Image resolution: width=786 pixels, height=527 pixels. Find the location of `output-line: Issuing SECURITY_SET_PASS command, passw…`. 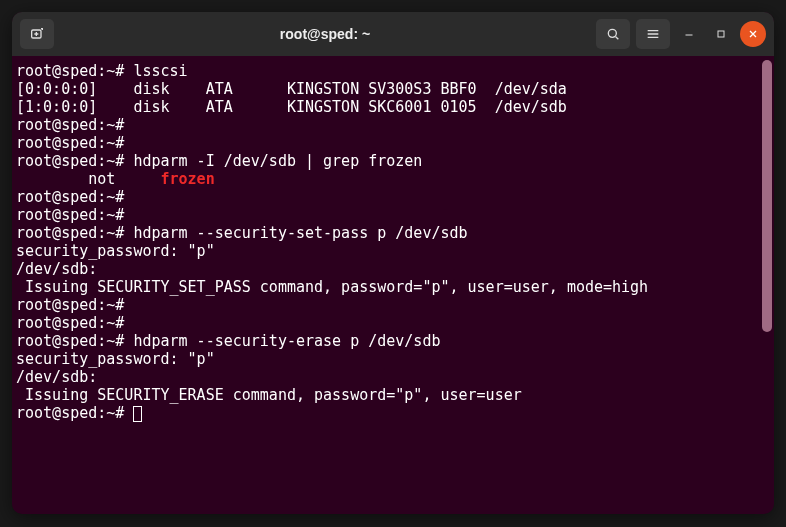

output-line: Issuing SECURITY_SET_PASS command, passw… is located at coordinates (393, 287).